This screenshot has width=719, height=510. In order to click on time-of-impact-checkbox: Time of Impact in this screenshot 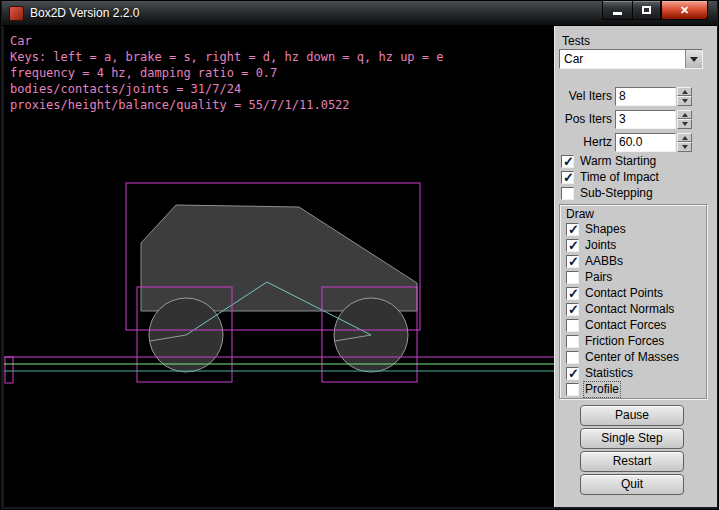, I will do `click(610, 178)`.